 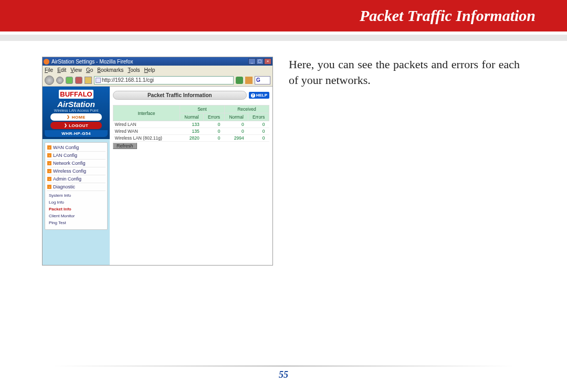 I want to click on product-subtitle: Wireless LAN Access Point, so click(x=76, y=110).